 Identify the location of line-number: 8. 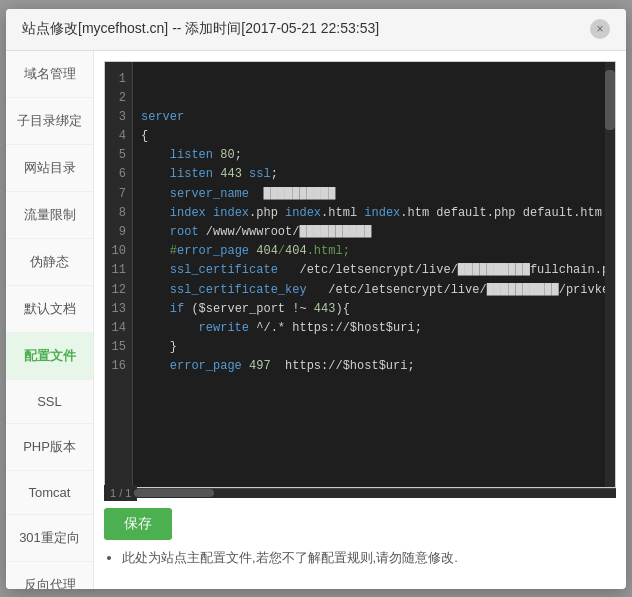
(118, 214).